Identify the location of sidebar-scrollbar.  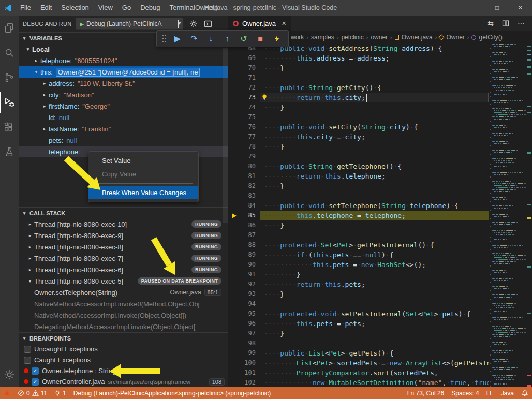
(225, 135).